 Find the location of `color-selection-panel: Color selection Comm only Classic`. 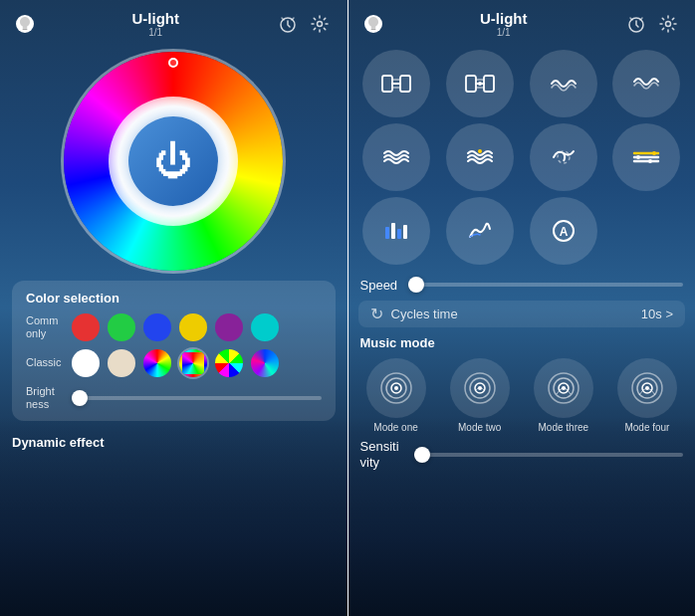

color-selection-panel: Color selection Comm only Classic is located at coordinates (173, 350).